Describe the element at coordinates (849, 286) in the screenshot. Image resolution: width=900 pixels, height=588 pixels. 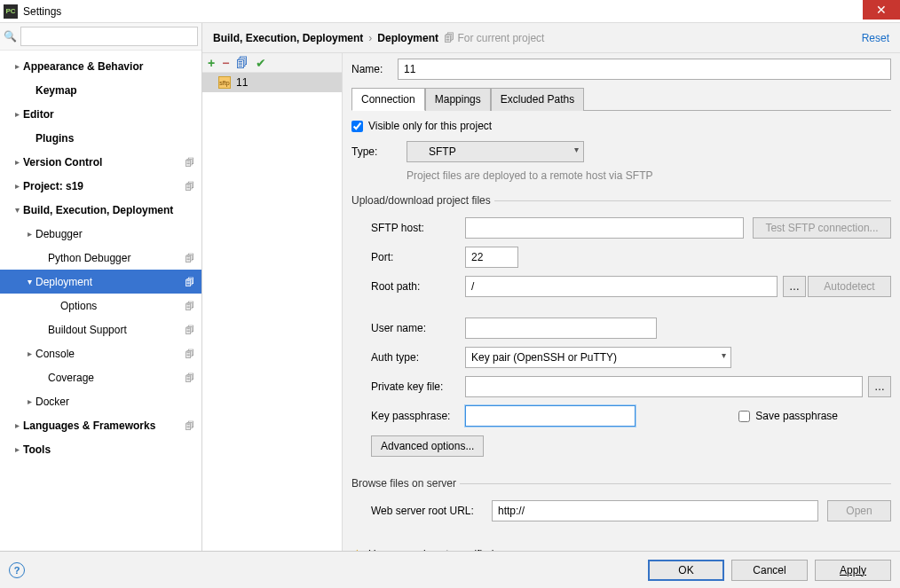
I see `autodetect-button: Autodetect` at that location.